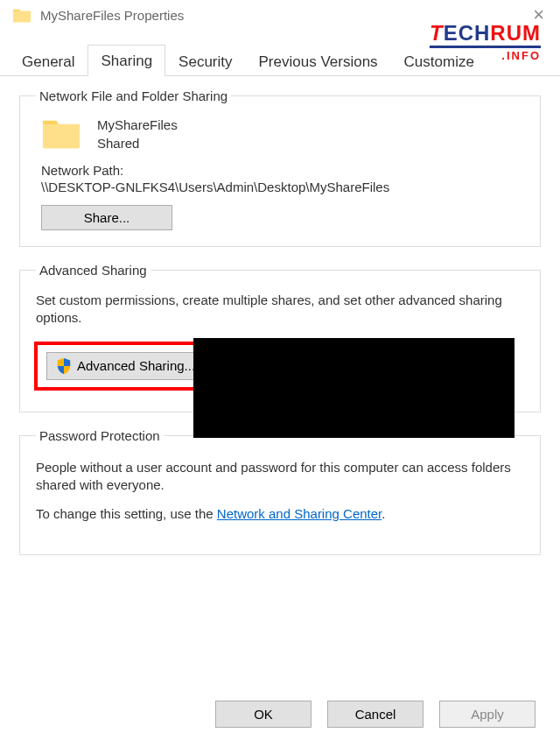 This screenshot has height=747, width=560. What do you see at coordinates (280, 476) in the screenshot?
I see `password-desc: People without a user account and passwo…` at bounding box center [280, 476].